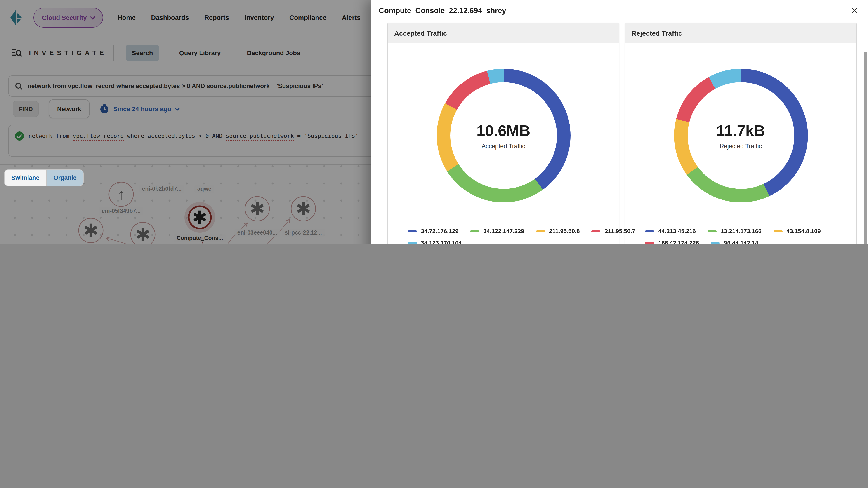 This screenshot has height=488, width=868. I want to click on panel-header: Compute_Console_22.12.694_shrey ✕, so click(619, 11).